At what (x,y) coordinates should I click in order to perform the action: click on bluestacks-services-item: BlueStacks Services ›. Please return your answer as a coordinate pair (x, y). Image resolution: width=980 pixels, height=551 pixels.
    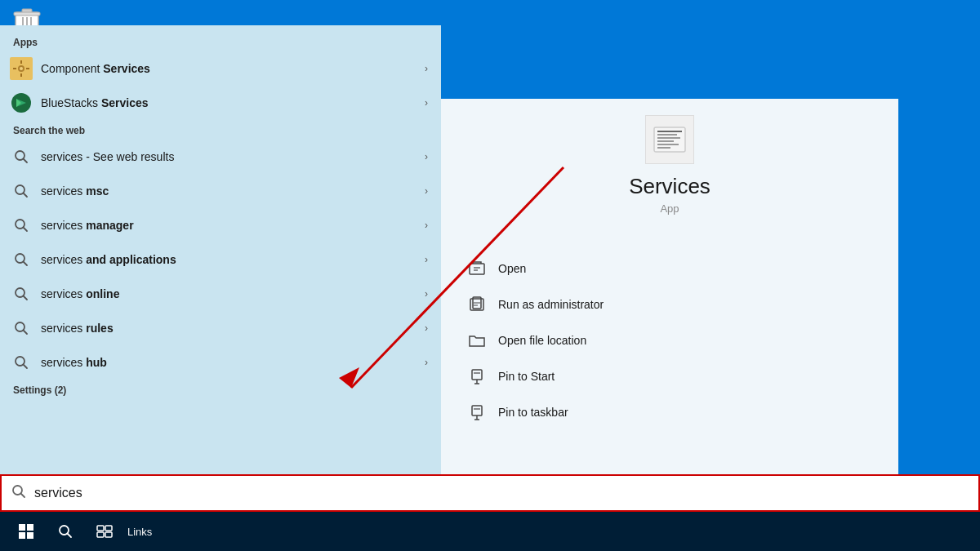
    Looking at the image, I should click on (220, 103).